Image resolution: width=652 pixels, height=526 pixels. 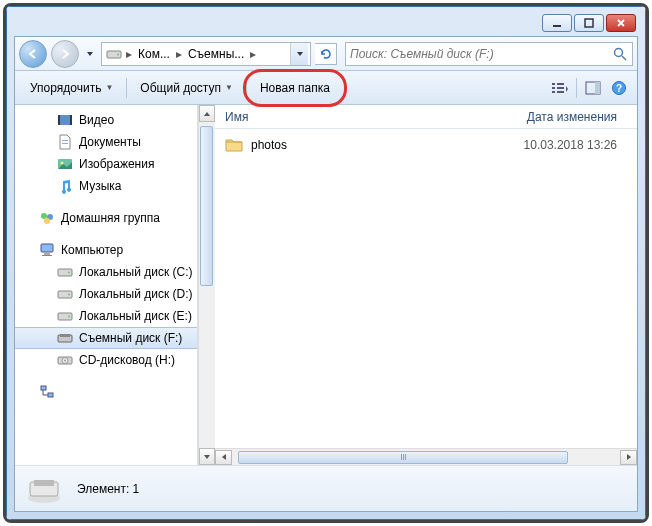 I want to click on sidebar-item-music: Музыка, so click(x=106, y=186).